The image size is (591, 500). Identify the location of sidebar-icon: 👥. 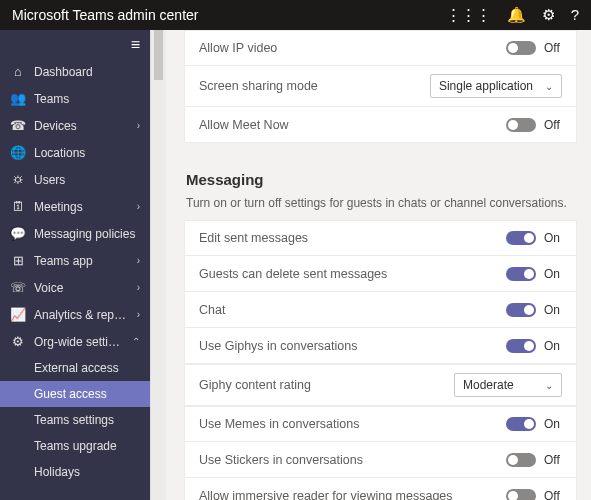
(18, 98).